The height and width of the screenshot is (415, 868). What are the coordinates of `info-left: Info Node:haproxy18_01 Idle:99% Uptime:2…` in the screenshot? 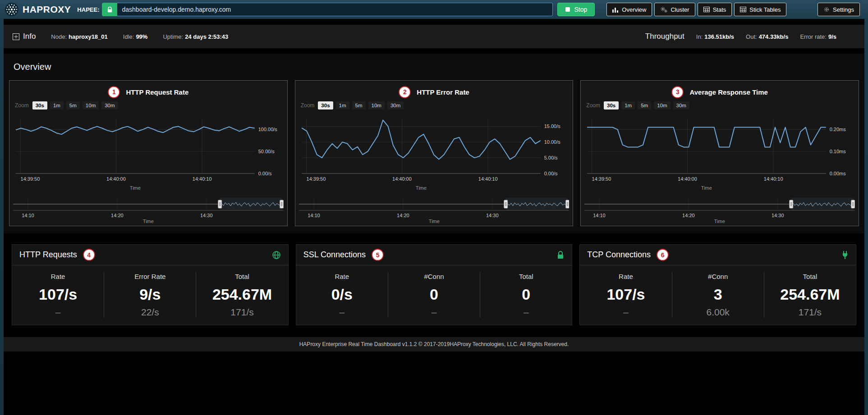 It's located at (120, 36).